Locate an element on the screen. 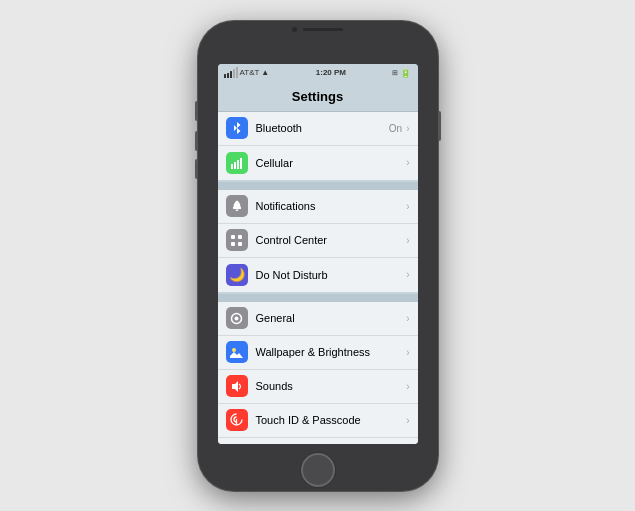 The width and height of the screenshot is (635, 511). settings-item-wallpaper: Wallpaper & Brightness › is located at coordinates (318, 353).